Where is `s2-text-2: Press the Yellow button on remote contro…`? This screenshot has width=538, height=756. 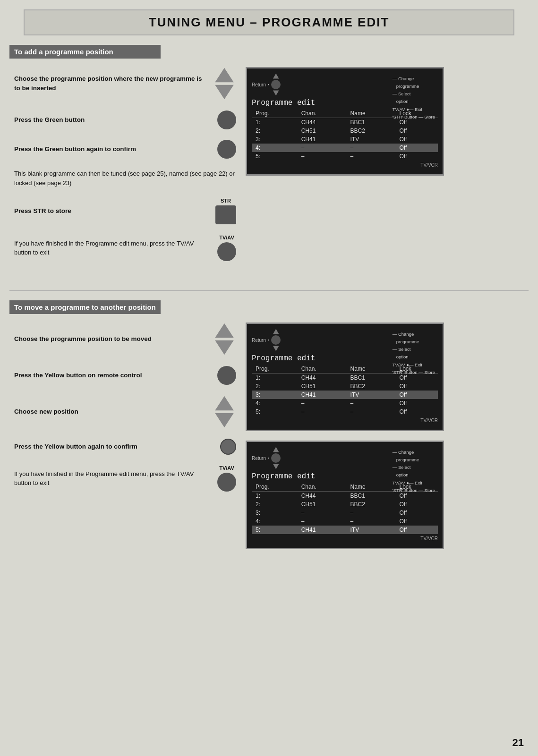 s2-text-2: Press the Yellow button on remote contro… is located at coordinates (111, 375).